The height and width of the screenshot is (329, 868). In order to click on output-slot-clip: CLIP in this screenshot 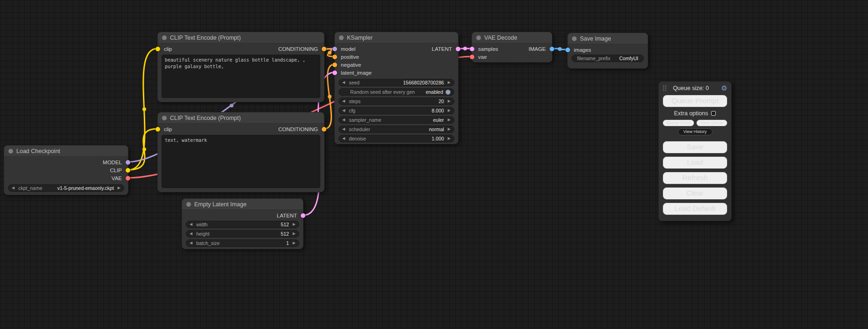, I will do `click(66, 170)`.